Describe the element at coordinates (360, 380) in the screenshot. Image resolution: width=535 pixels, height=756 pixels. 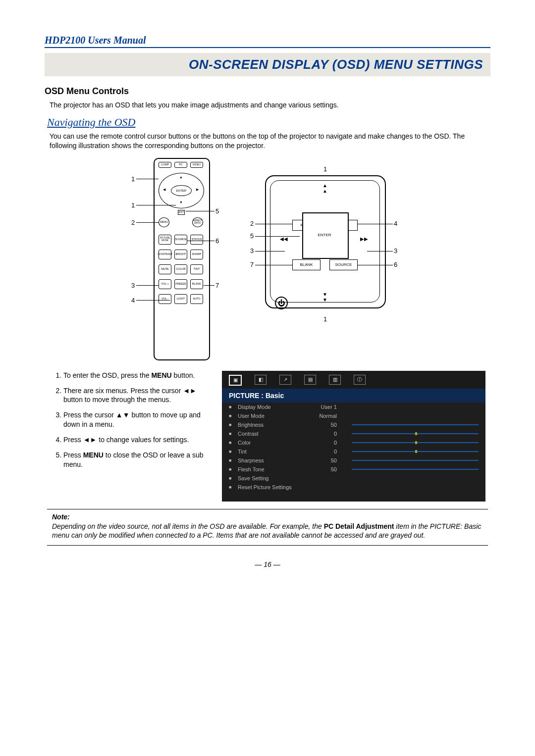
I see `osd-tab-icon: ⓘ` at that location.